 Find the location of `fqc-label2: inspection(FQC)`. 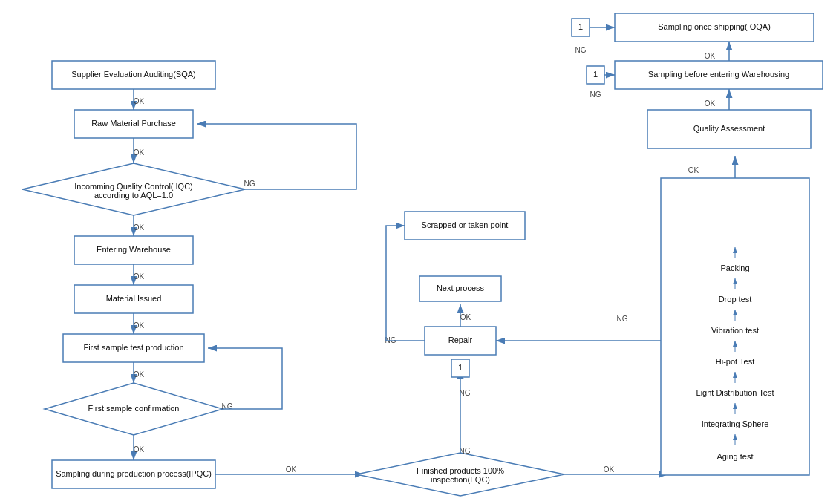

fqc-label2: inspection(FQC) is located at coordinates (460, 480).